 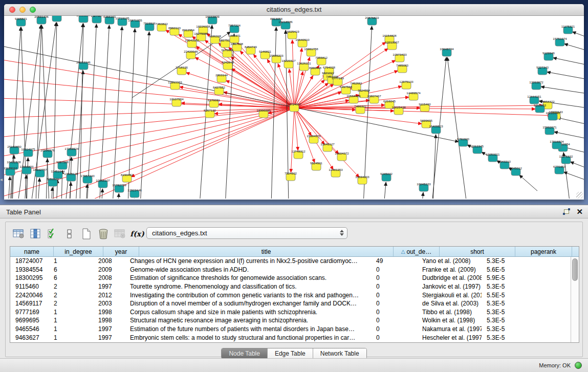 What do you see at coordinates (315, 71) in the screenshot?
I see `graph-node: 8990448` at bounding box center [315, 71].